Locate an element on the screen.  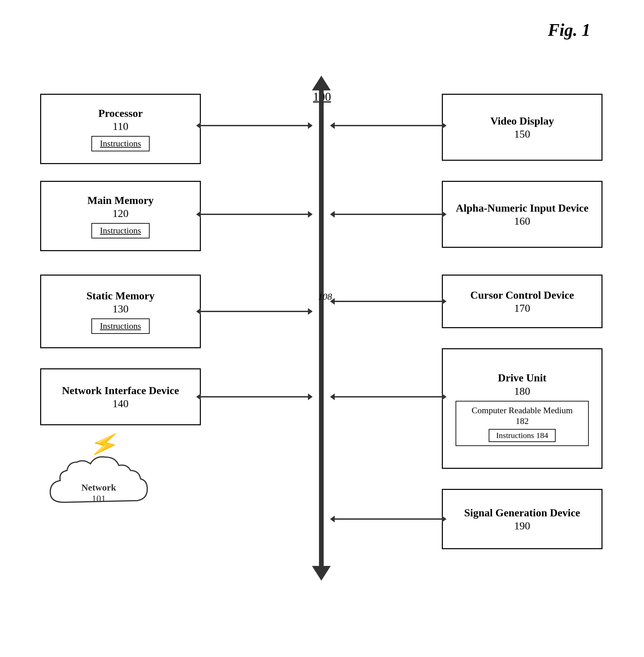
alpha-numeric-box: Alpha-Numeric Input Device 160 is located at coordinates (522, 214).